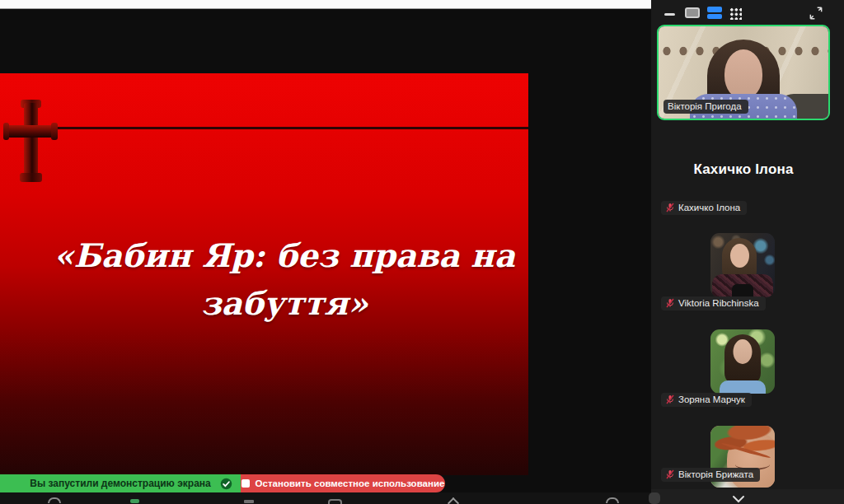  What do you see at coordinates (715, 13) in the screenshot?
I see `gallery-view-icon` at bounding box center [715, 13].